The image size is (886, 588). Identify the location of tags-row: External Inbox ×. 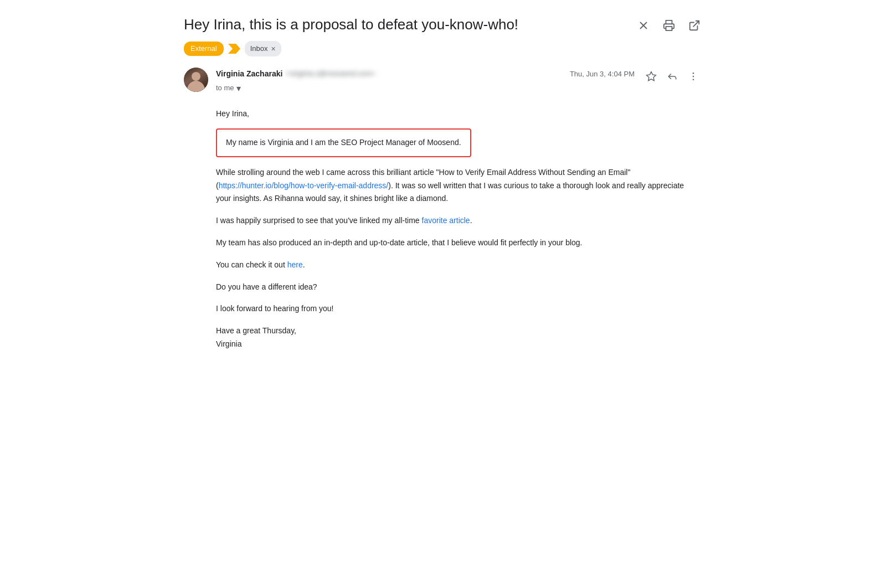
(443, 49).